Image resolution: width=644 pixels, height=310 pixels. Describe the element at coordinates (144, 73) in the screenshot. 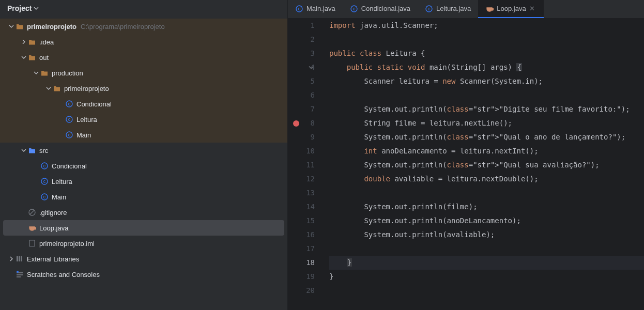

I see `tree-item-production: production` at that location.